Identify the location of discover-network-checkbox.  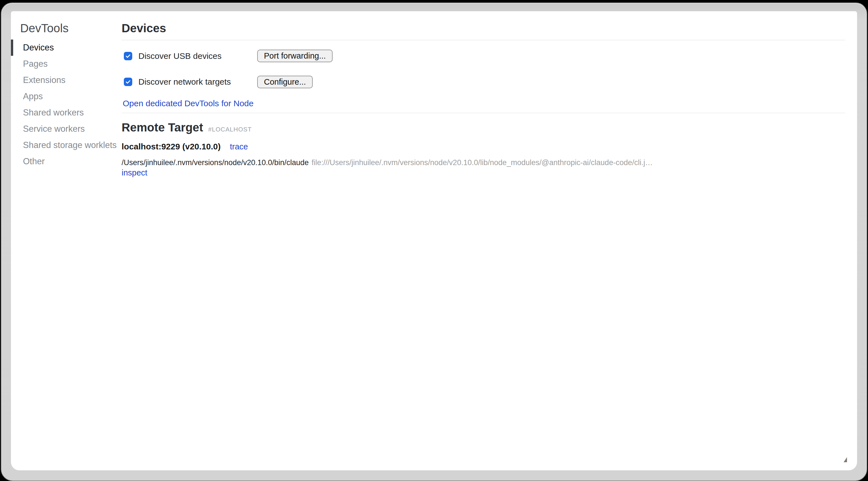
(128, 82).